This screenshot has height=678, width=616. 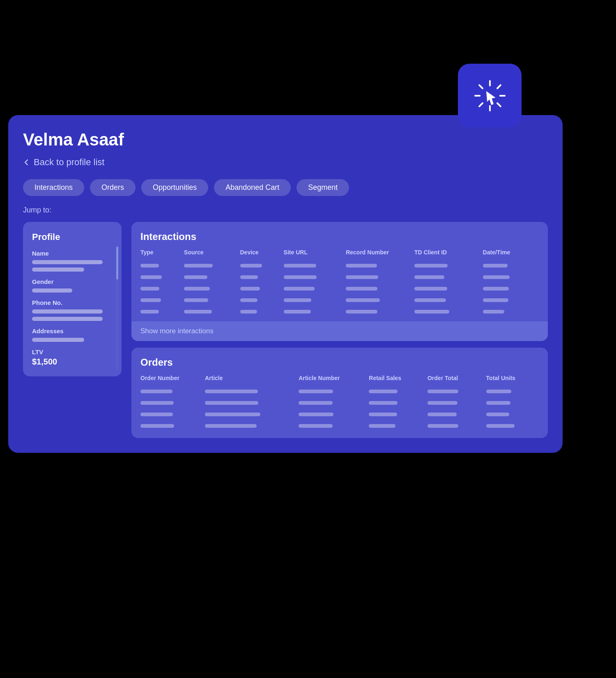 What do you see at coordinates (398, 380) in the screenshot?
I see `col-retail-header: Retail Sales` at bounding box center [398, 380].